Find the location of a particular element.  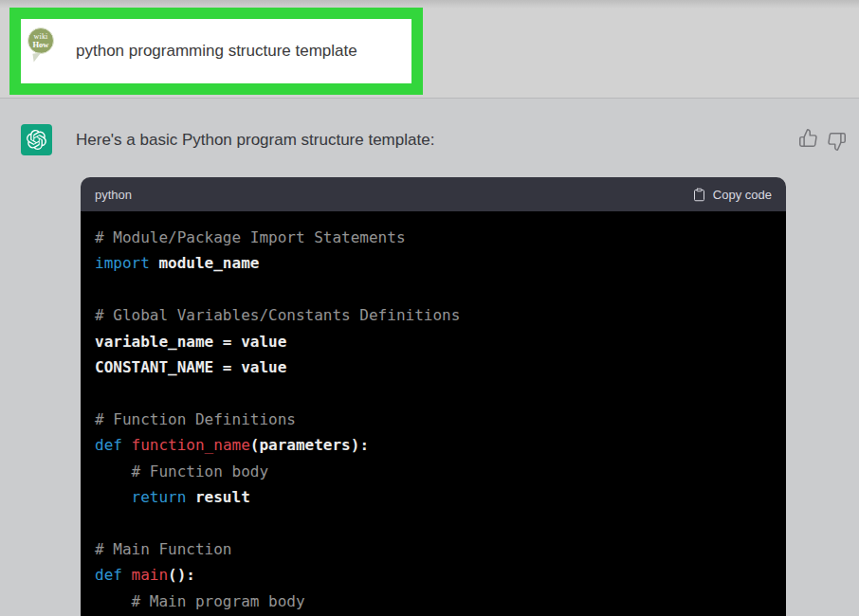

code-block-header: python Copy code is located at coordinates (433, 194).